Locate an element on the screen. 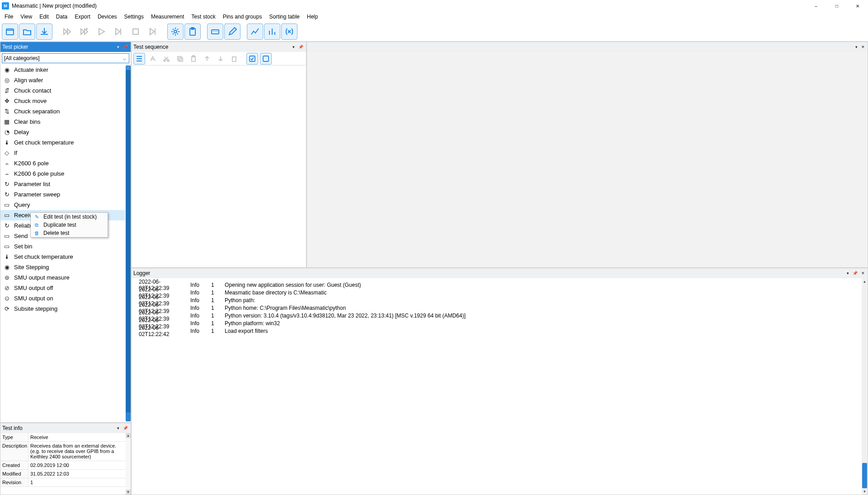 Image resolution: width=868 pixels, height=495 pixels. minimize-button: – is located at coordinates (816, 6).